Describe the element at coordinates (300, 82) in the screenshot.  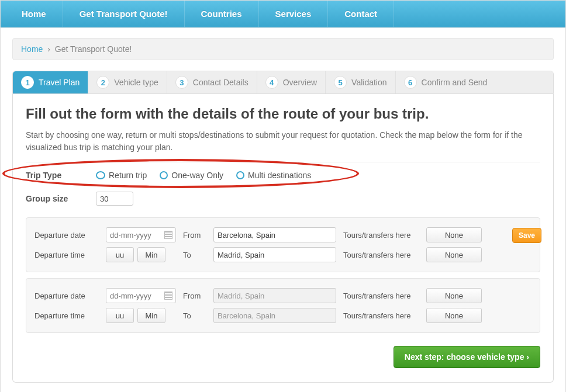
I see `step-label: Overview` at that location.